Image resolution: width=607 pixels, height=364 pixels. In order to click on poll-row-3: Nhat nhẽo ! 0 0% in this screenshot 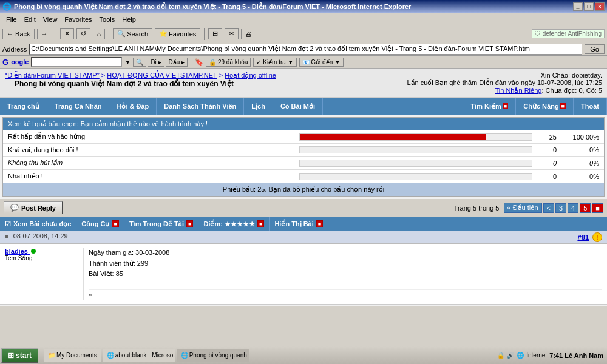, I will do `click(304, 177)`.